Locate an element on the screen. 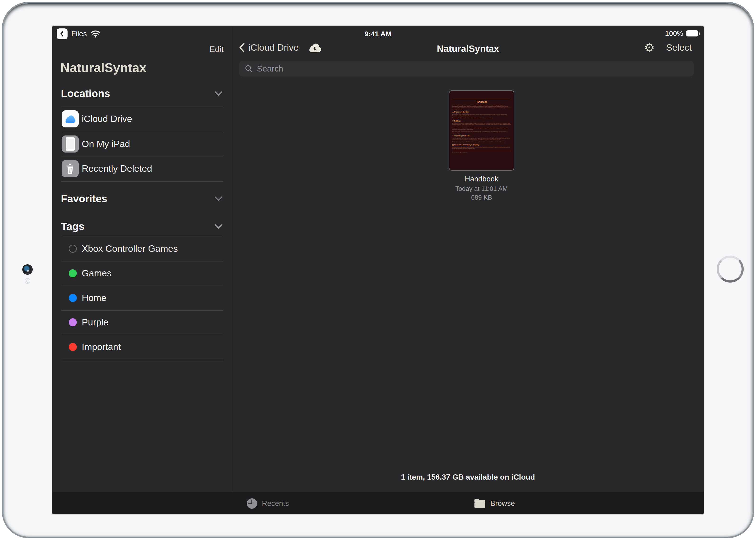 This screenshot has height=540, width=756. search-bar is located at coordinates (467, 68).